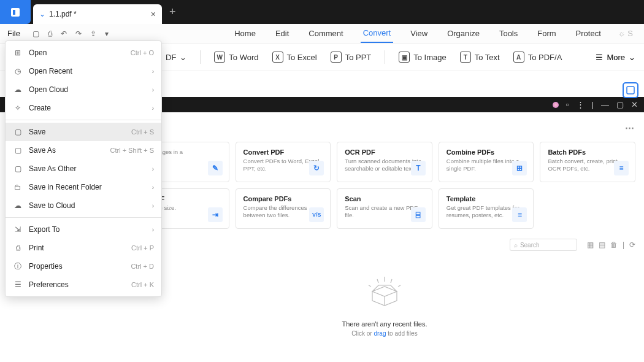 This screenshot has width=644, height=362. Describe the element at coordinates (15, 12) in the screenshot. I see `logo-icon` at that location.